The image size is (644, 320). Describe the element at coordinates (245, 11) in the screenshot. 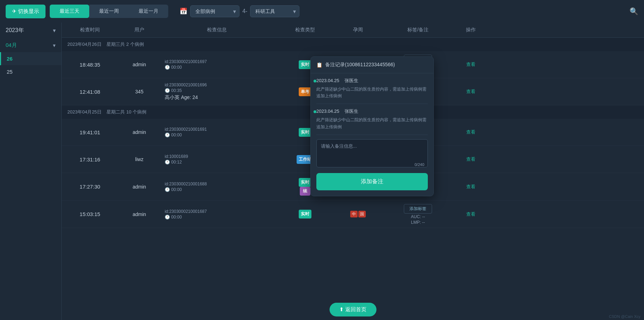

I see `separator: 4-` at that location.